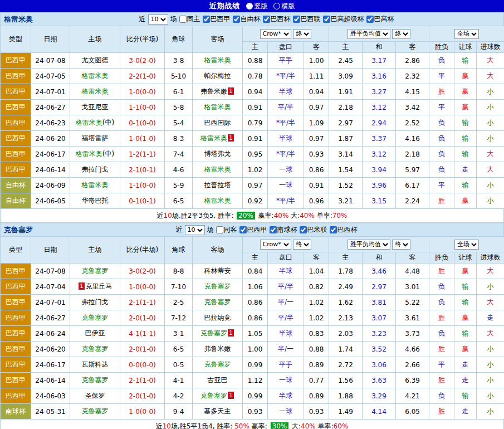 This screenshot has height=429, width=504. I want to click on team-name: 格雷米奥, so click(95, 185).